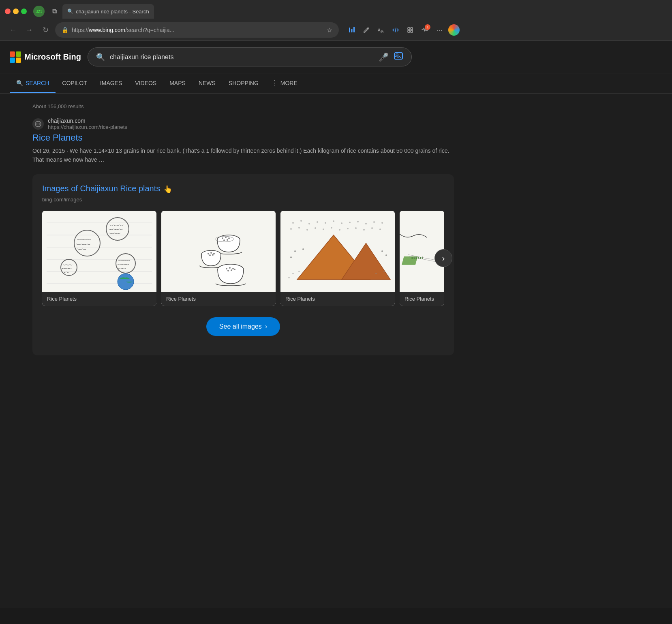  I want to click on toolbar-icons: A あ, so click(403, 30).